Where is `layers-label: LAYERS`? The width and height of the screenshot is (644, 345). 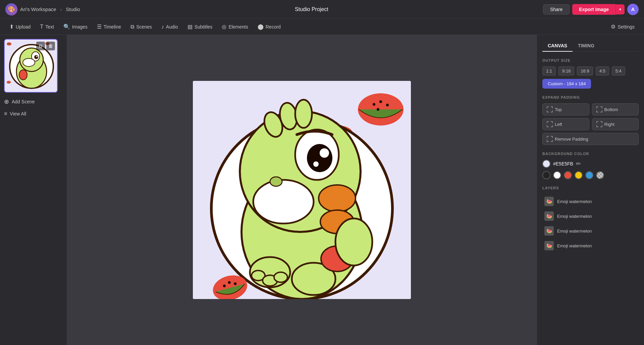 layers-label: LAYERS is located at coordinates (590, 188).